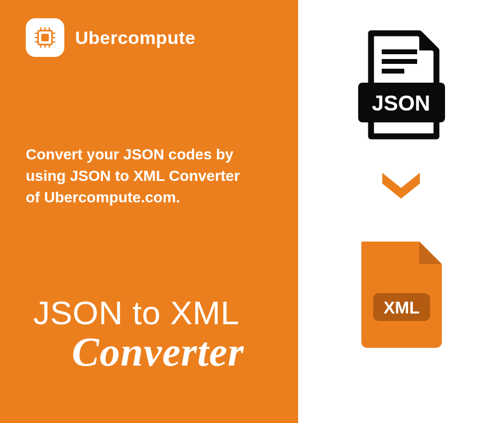  I want to click on json-label-text: JSON, so click(401, 103).